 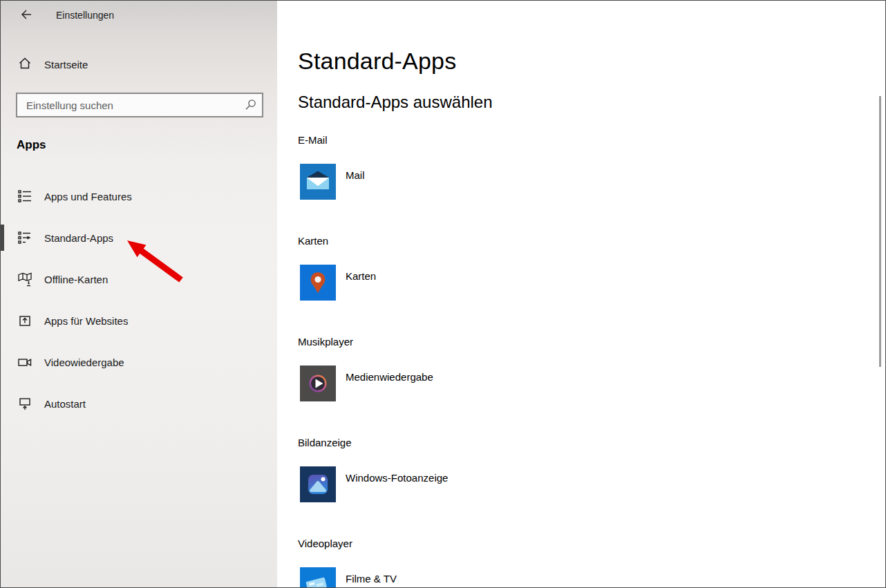 I want to click on category-label: E-Mail, so click(x=443, y=140).